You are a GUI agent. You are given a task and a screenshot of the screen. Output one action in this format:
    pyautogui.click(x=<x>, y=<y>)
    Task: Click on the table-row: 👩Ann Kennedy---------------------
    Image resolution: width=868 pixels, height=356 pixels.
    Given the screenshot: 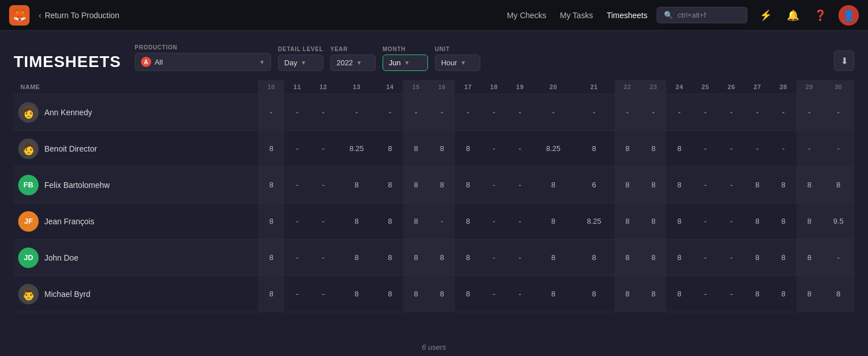 What is the action you would take?
    pyautogui.click(x=434, y=112)
    